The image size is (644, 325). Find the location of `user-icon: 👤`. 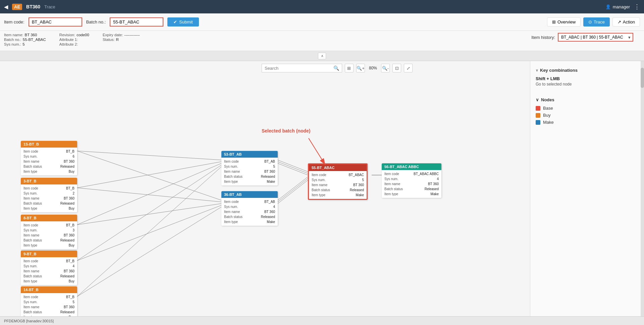

user-icon: 👤 is located at coordinates (608, 7).